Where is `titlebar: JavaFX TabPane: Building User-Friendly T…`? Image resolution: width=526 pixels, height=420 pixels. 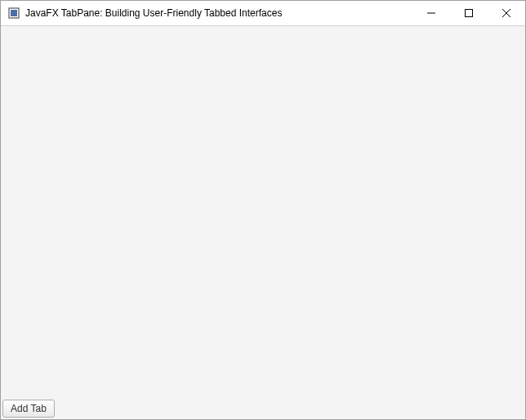
titlebar: JavaFX TabPane: Building User-Friendly T… is located at coordinates (263, 13).